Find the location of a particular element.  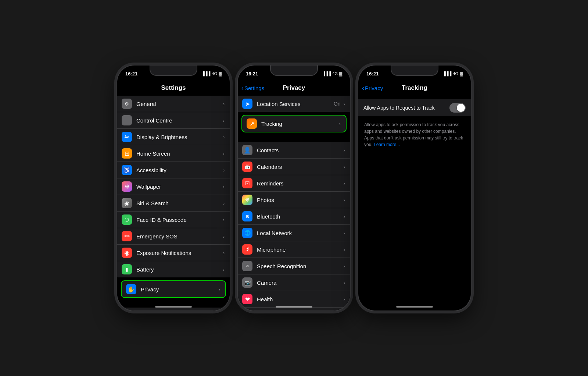

list-item-calendars: 📅 Calendars › is located at coordinates (294, 167).